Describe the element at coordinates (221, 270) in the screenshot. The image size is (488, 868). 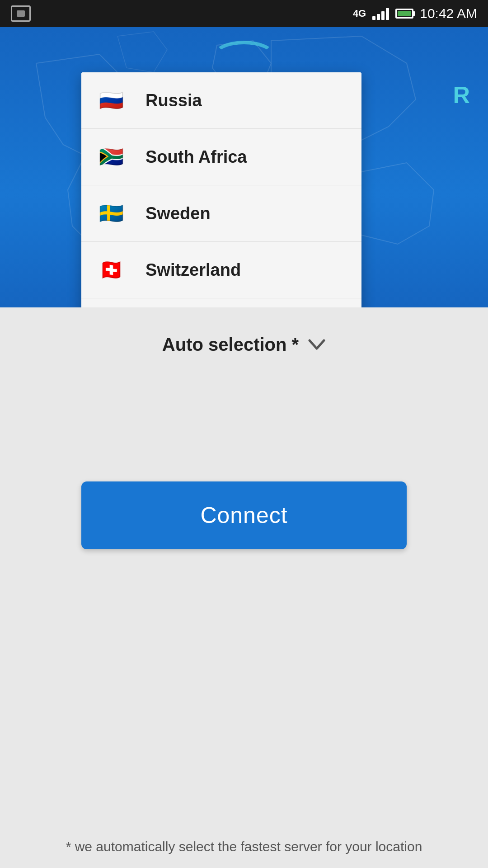
I see `dropdown-item-switzerland: 🇨🇭 Switzerland` at that location.